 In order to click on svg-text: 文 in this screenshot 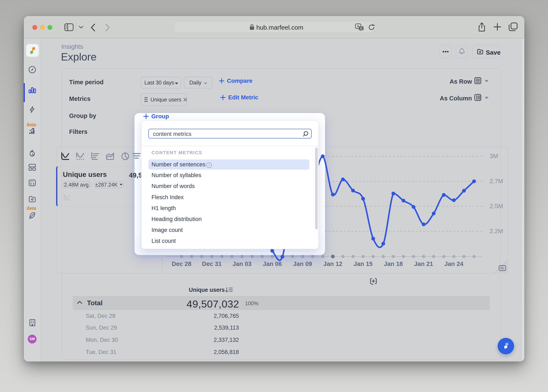, I will do `click(361, 28)`.